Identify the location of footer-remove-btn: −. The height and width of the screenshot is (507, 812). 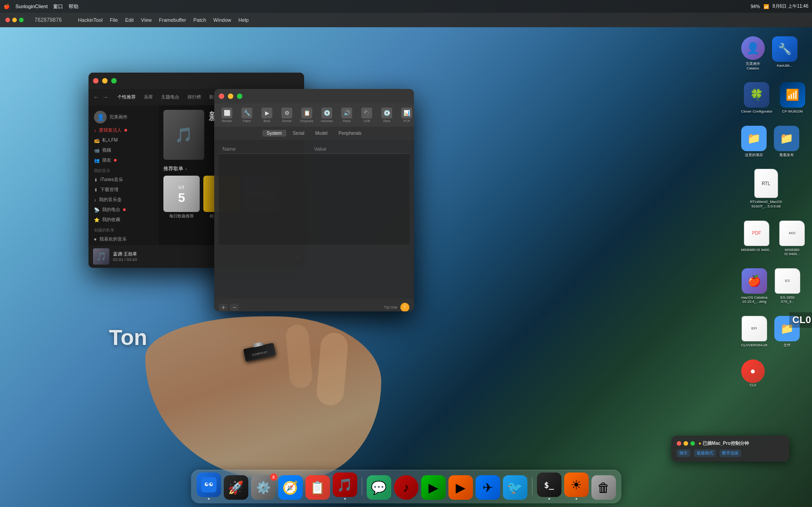
(234, 307).